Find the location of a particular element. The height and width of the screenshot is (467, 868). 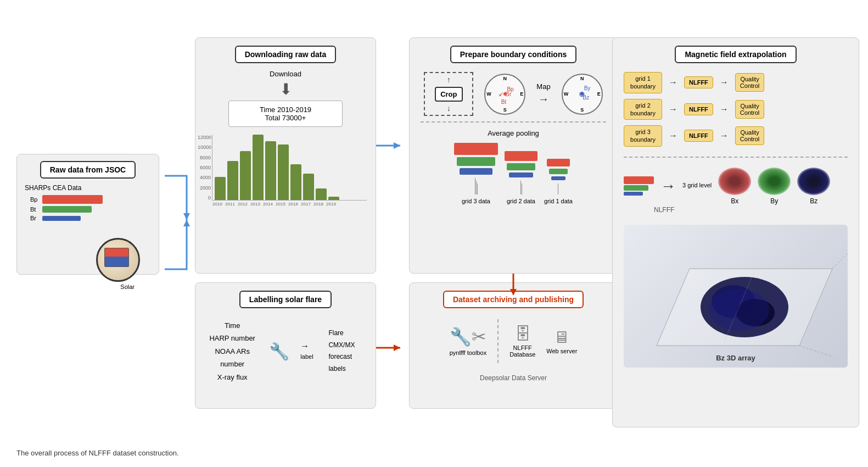

time-range-box: Time 2010-2019 Total 73000+ is located at coordinates (285, 114).